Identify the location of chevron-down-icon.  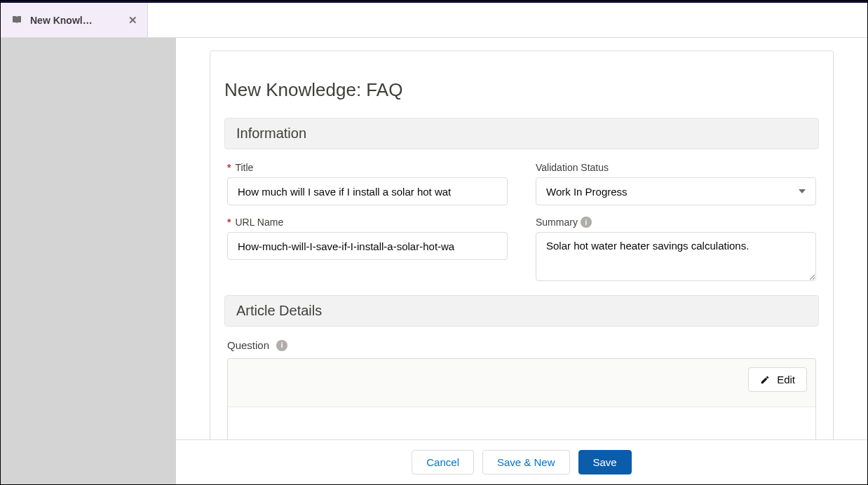
(802, 191).